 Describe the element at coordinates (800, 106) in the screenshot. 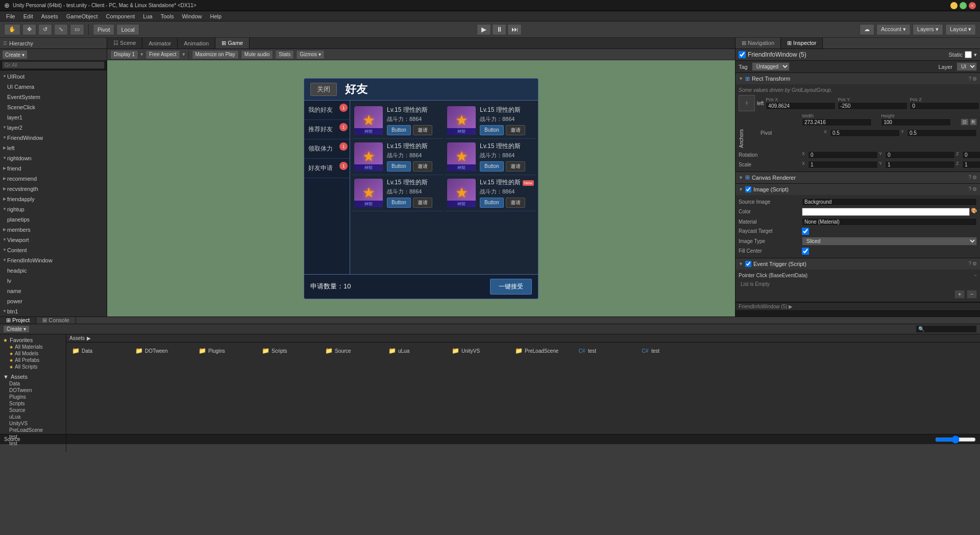

I see `pos-x-input` at that location.